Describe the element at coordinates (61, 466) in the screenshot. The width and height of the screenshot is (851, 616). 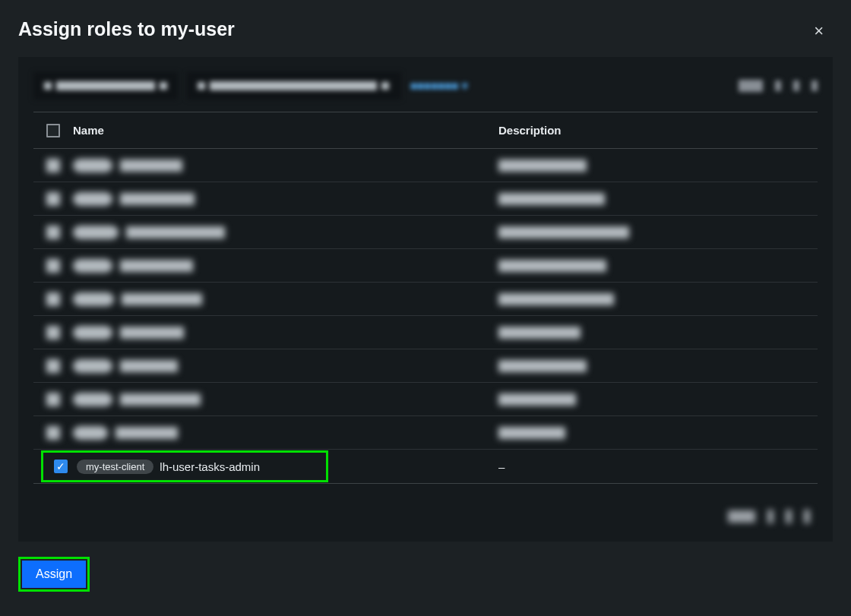
I see `row-checkbox: ✓` at that location.